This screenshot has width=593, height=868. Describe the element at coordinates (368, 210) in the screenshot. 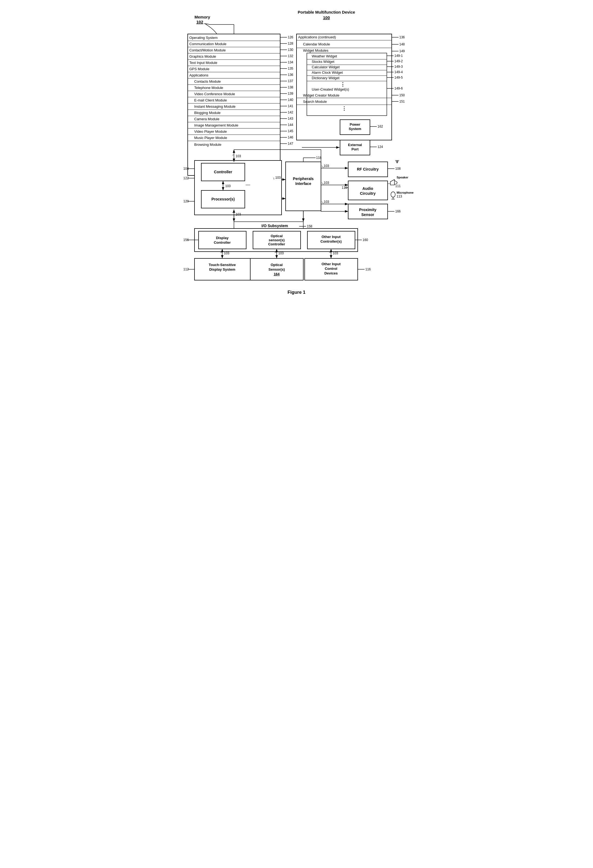

I see `proximity-label: Proximity` at that location.